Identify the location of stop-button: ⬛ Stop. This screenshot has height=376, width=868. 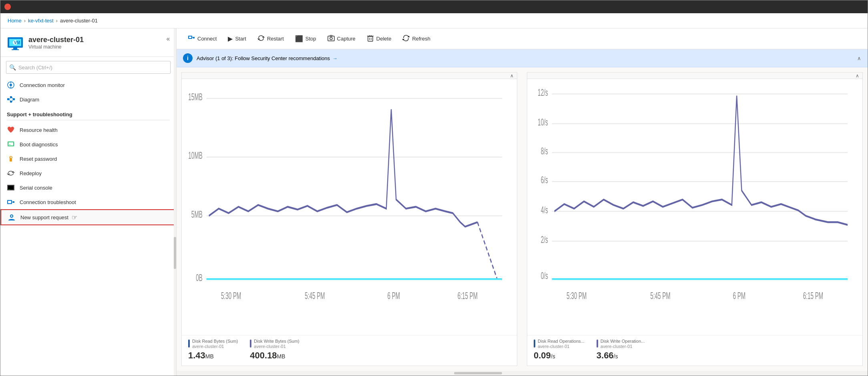
(306, 38).